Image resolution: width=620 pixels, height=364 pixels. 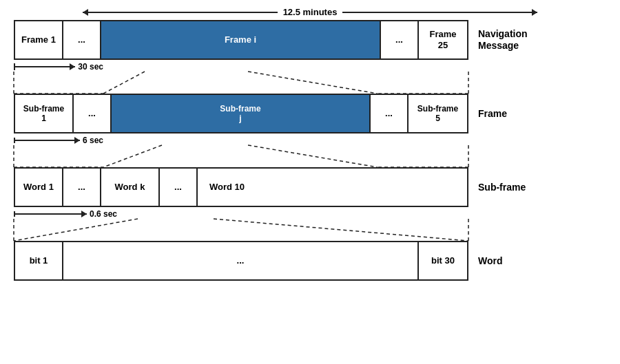 What do you see at coordinates (537, 40) in the screenshot?
I see `nav-message-label: NavigationMessage` at bounding box center [537, 40].